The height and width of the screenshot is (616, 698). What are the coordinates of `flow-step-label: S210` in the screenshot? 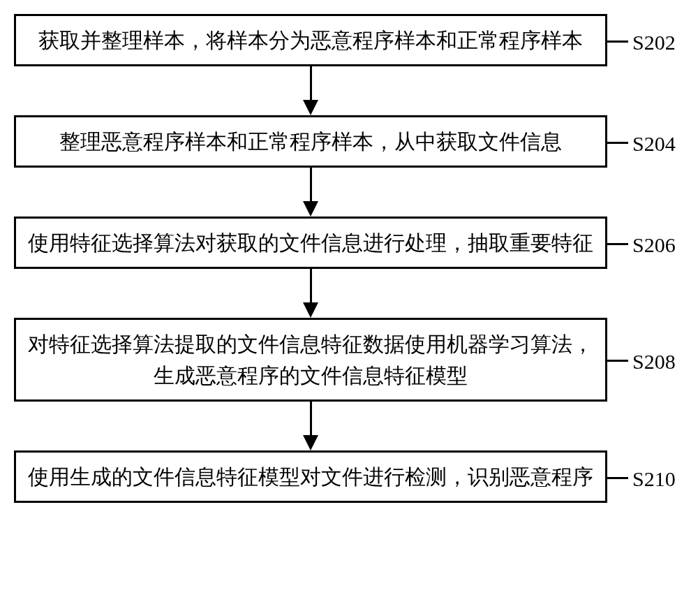 It's located at (654, 479).